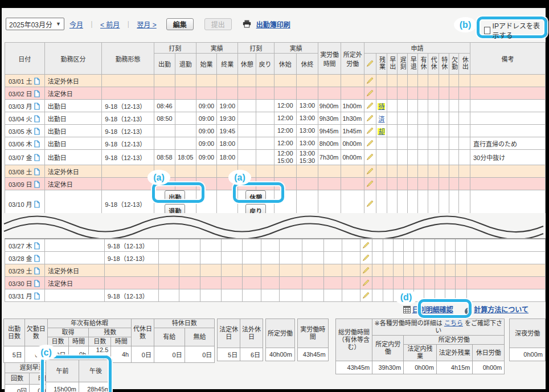 The height and width of the screenshot is (392, 549). What do you see at coordinates (382, 81) in the screenshot?
I see `overtime-status-cell` at bounding box center [382, 81].